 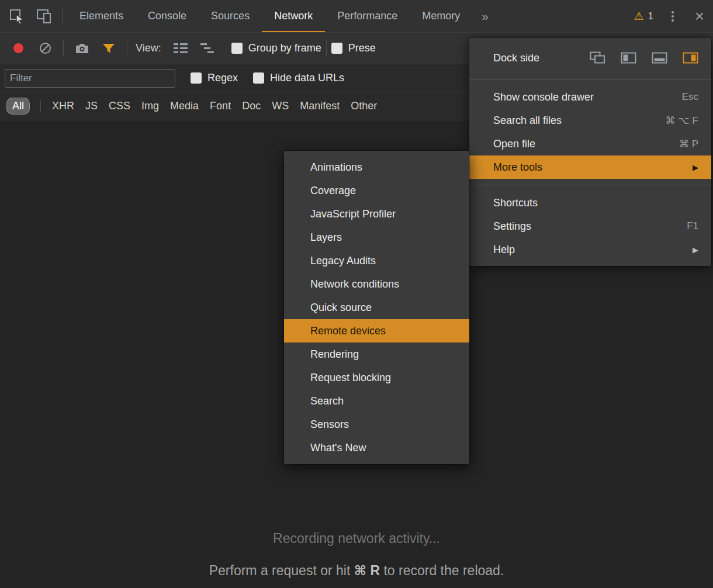 What do you see at coordinates (690, 97) in the screenshot?
I see `menu-item-shortcut: Esc` at bounding box center [690, 97].